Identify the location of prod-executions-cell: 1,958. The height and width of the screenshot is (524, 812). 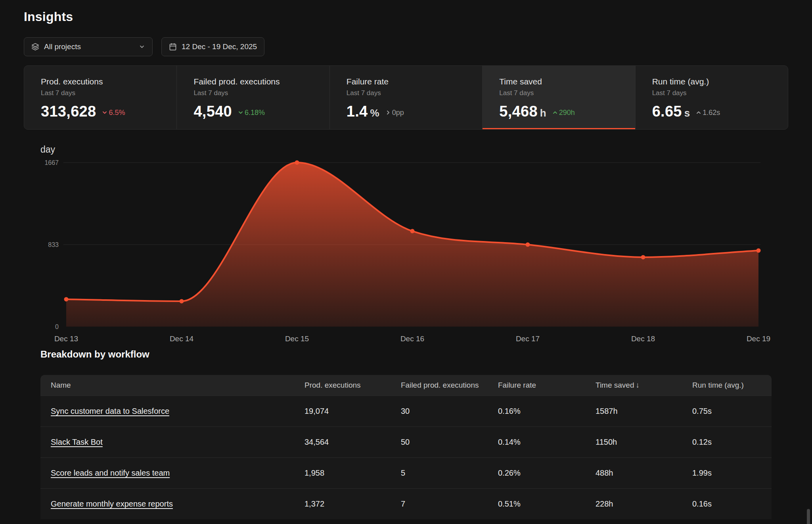
(353, 473).